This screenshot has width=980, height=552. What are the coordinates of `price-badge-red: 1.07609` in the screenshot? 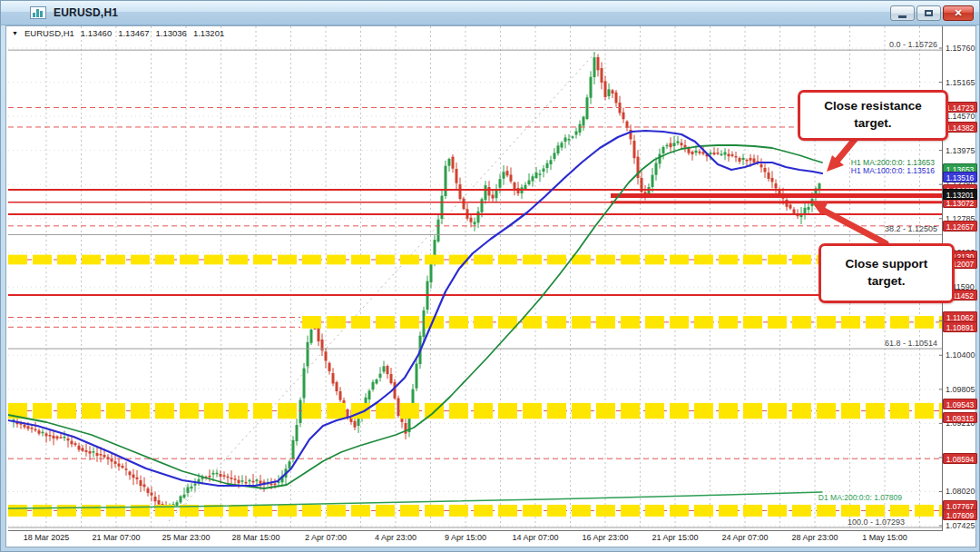 It's located at (960, 515).